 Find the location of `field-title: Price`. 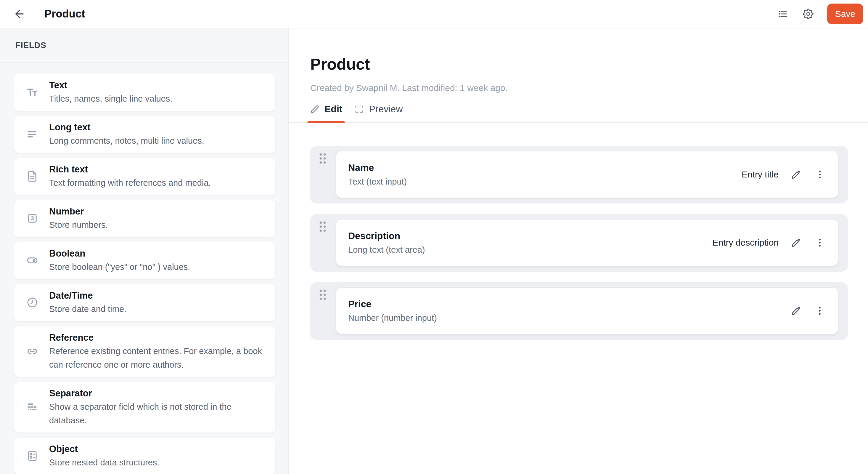

field-title: Price is located at coordinates (393, 304).